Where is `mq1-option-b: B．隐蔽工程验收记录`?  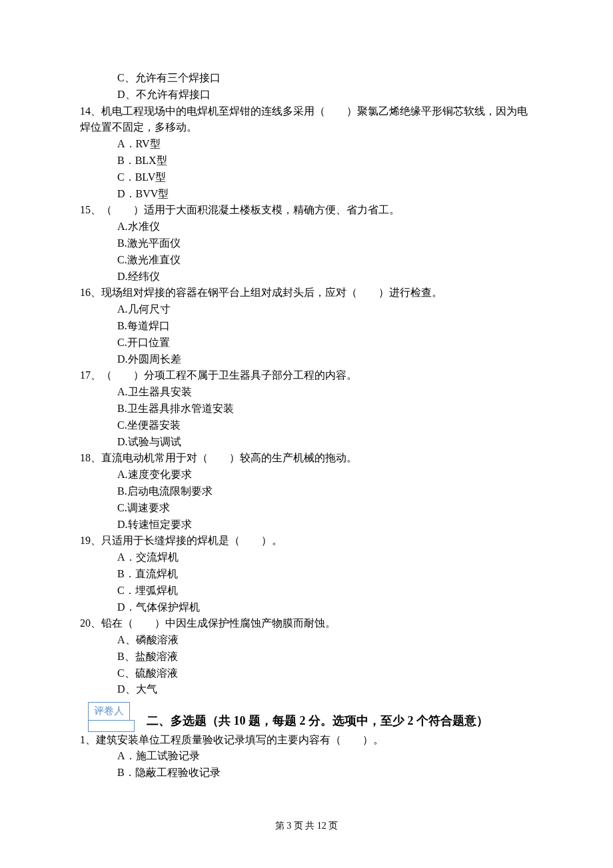
mq1-option-b: B．隐蔽工程验收记录 is located at coordinates (325, 773).